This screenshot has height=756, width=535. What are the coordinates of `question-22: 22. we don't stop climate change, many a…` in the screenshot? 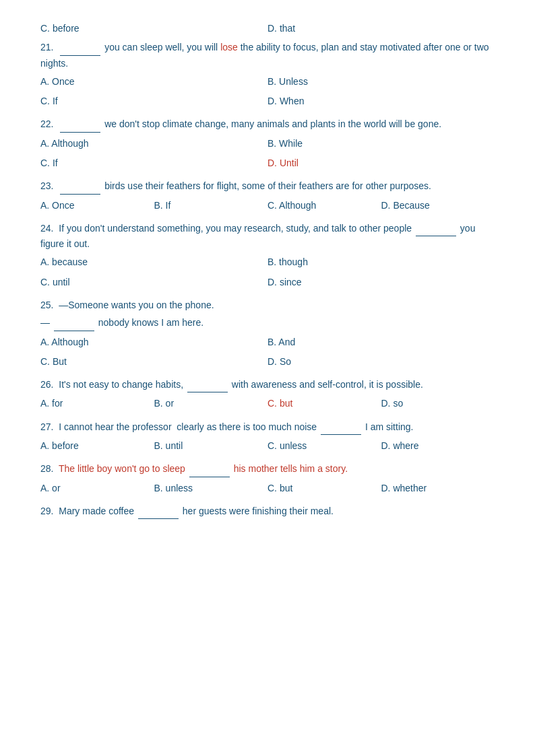 It's located at (268, 144).